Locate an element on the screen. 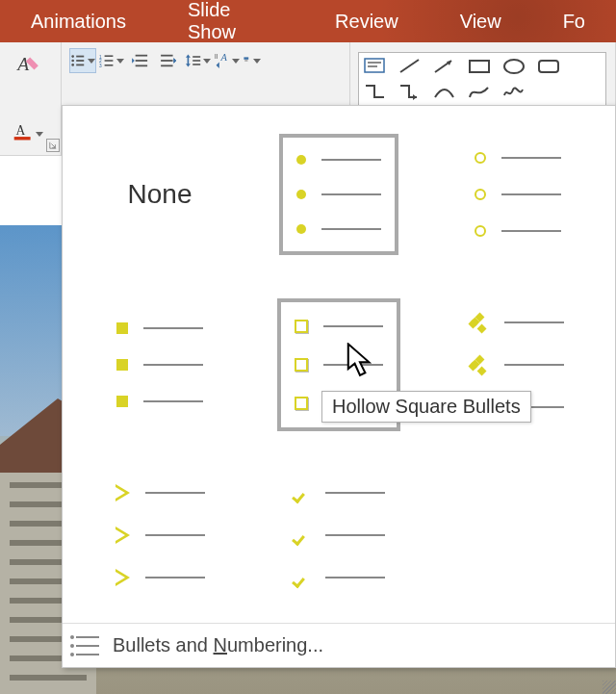  arrow-bullet-icon is located at coordinates (123, 493).